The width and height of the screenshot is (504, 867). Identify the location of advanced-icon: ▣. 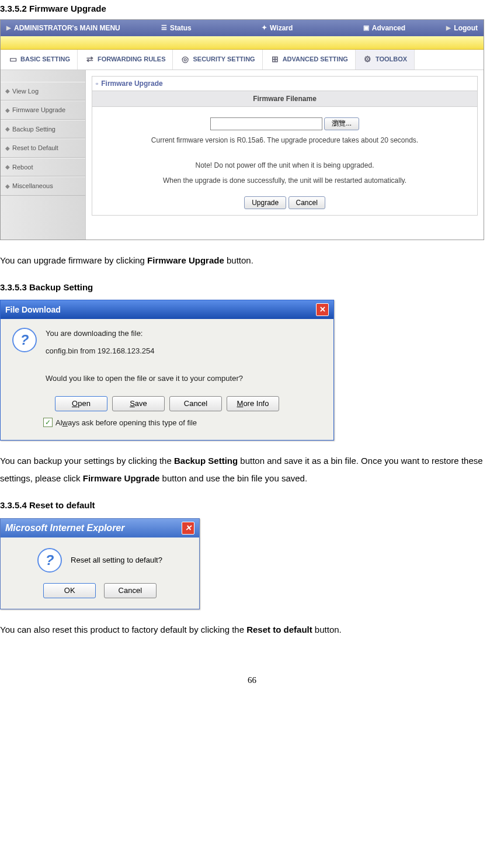
(366, 28).